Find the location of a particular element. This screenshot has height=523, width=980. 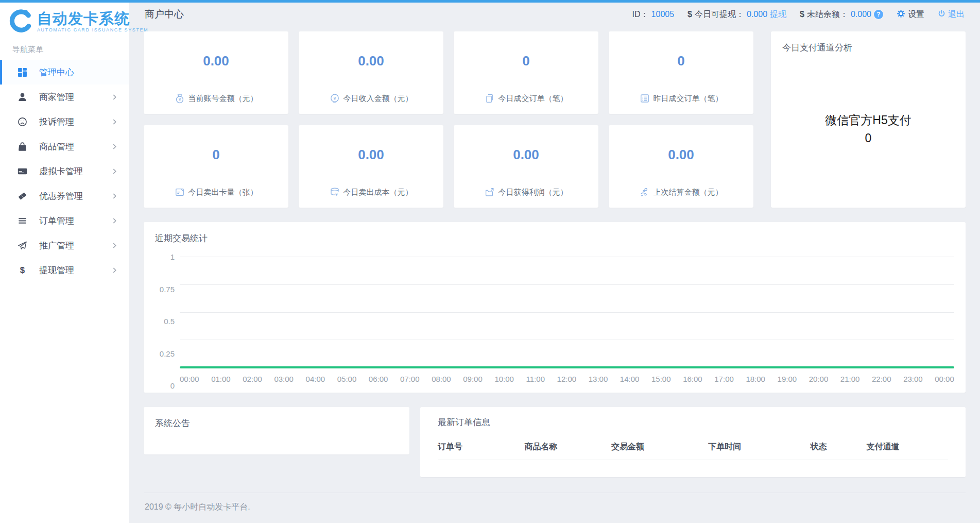

copy-icon is located at coordinates (490, 98).